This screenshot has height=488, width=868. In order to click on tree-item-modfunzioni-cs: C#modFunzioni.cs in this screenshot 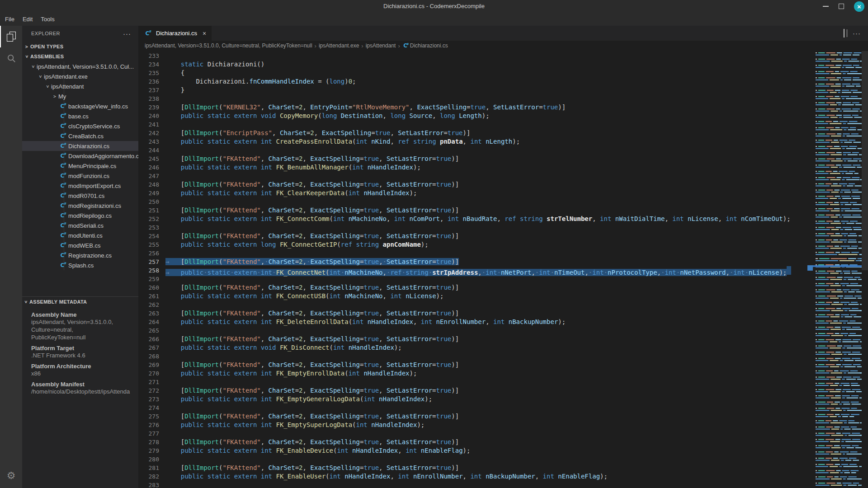, I will do `click(80, 176)`.